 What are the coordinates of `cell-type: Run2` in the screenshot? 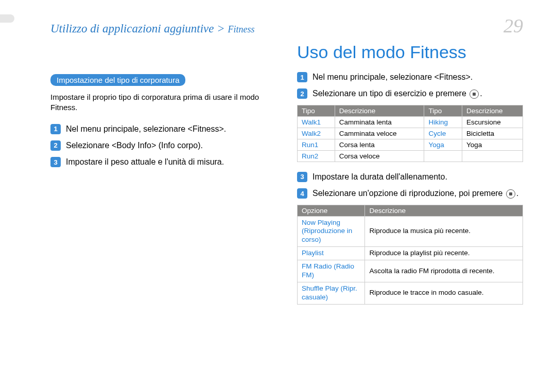 It's located at (316, 156).